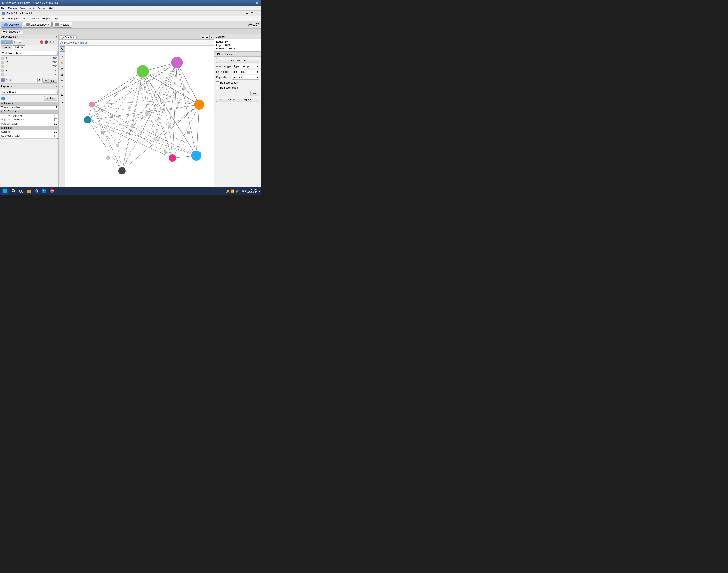 This screenshot has height=573, width=728. What do you see at coordinates (81, 43) in the screenshot?
I see `configure-link: (Configure)` at bounding box center [81, 43].